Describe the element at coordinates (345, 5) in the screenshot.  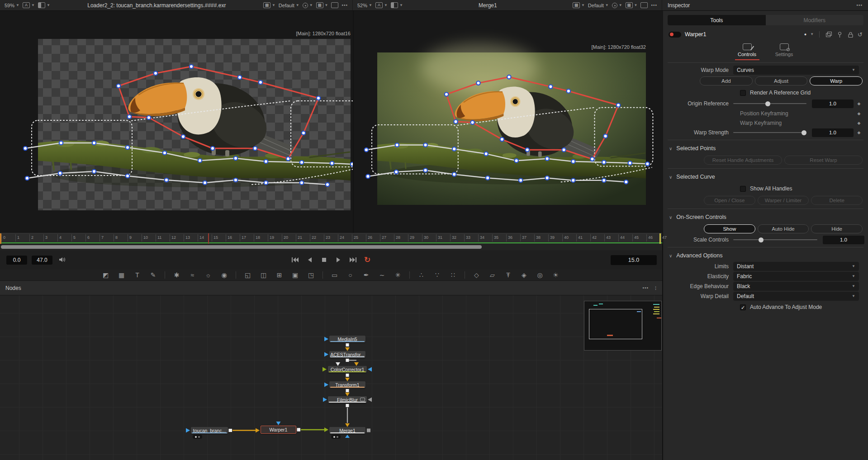
I see `left-viewer-options-button: •••` at that location.